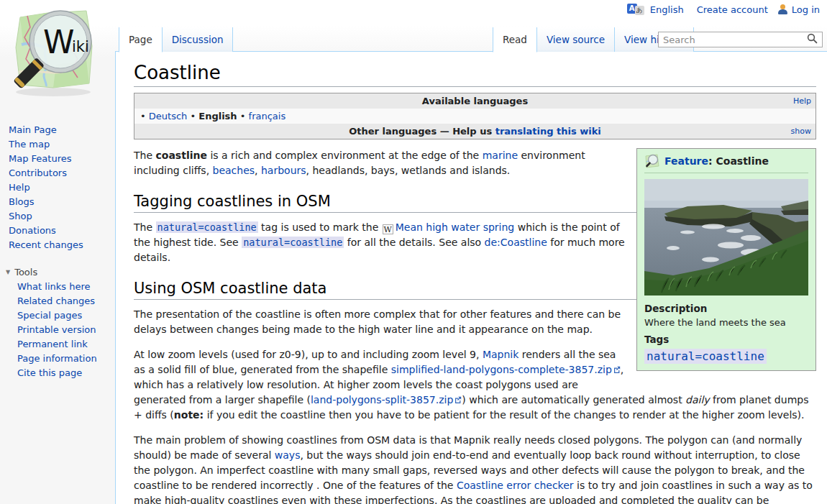 This screenshot has width=827, height=504. What do you see at coordinates (81, 47) in the screenshot?
I see `svg-text: iki` at bounding box center [81, 47].